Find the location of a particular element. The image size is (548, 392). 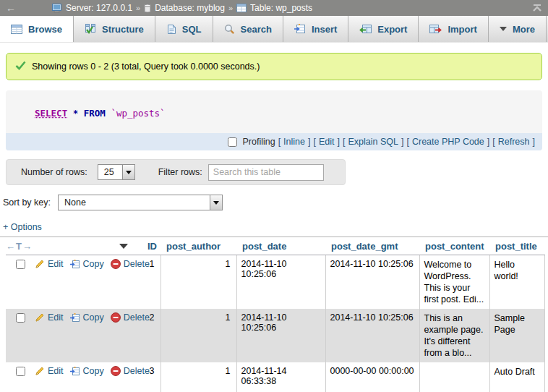

number-of-rows-value: 25 is located at coordinates (110, 172).